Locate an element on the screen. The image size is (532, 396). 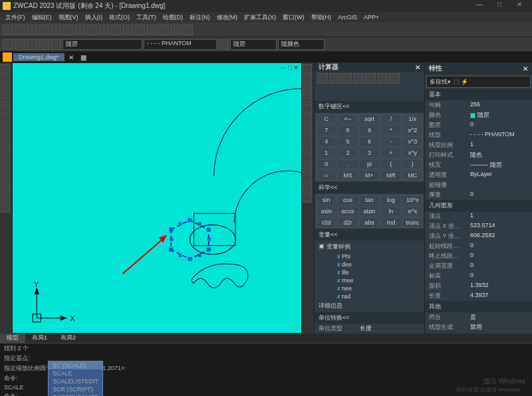
prop-row: 线型- - - - PHANTOM is located at coordinates (479, 136).